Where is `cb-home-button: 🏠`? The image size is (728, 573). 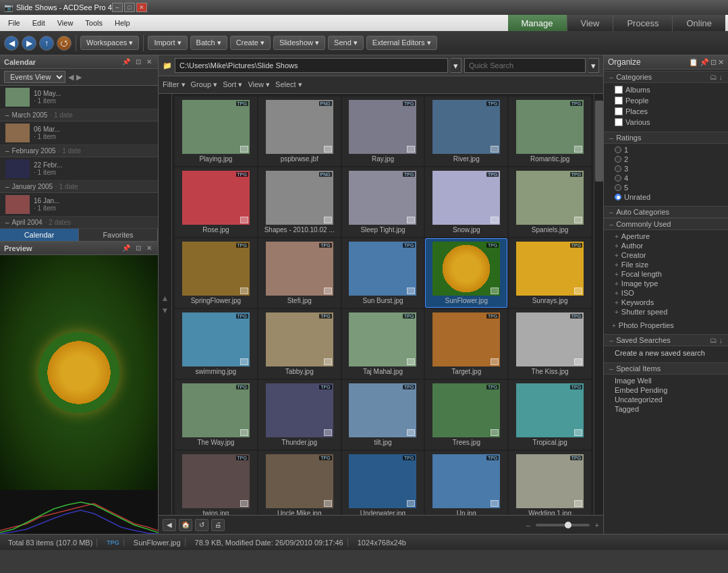
cb-home-button: 🏠 is located at coordinates (186, 525).